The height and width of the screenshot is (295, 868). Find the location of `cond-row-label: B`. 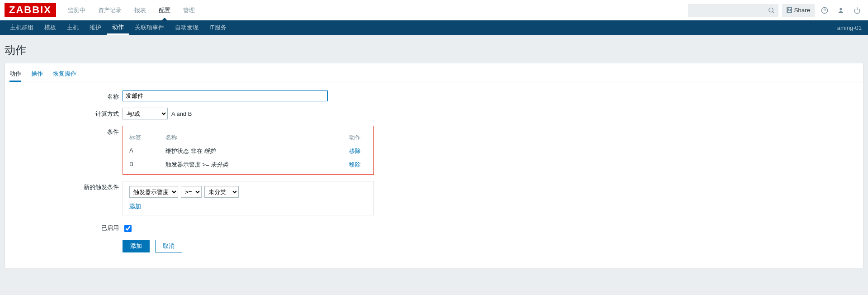

cond-row-label: B is located at coordinates (147, 165).